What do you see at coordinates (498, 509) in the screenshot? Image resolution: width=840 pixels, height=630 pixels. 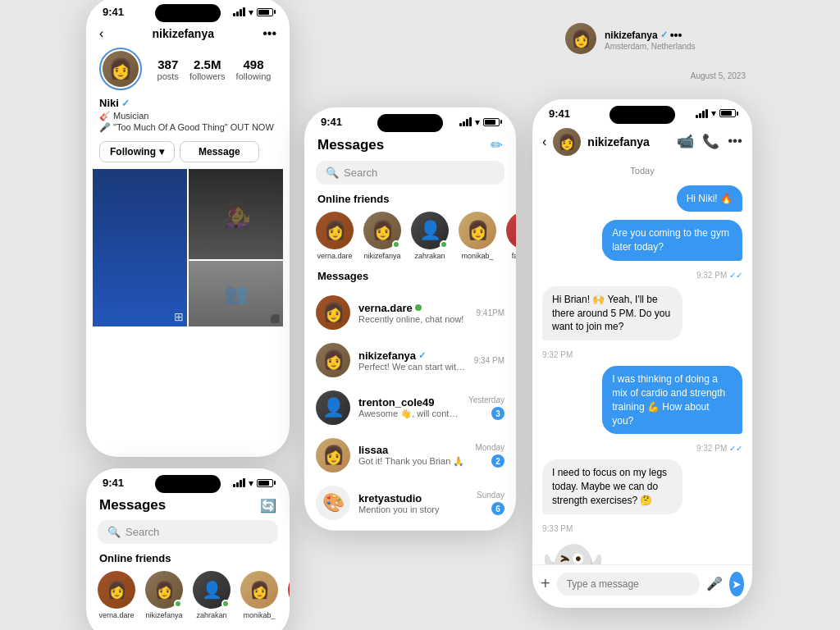 I see `unread-badge: 6` at bounding box center [498, 509].